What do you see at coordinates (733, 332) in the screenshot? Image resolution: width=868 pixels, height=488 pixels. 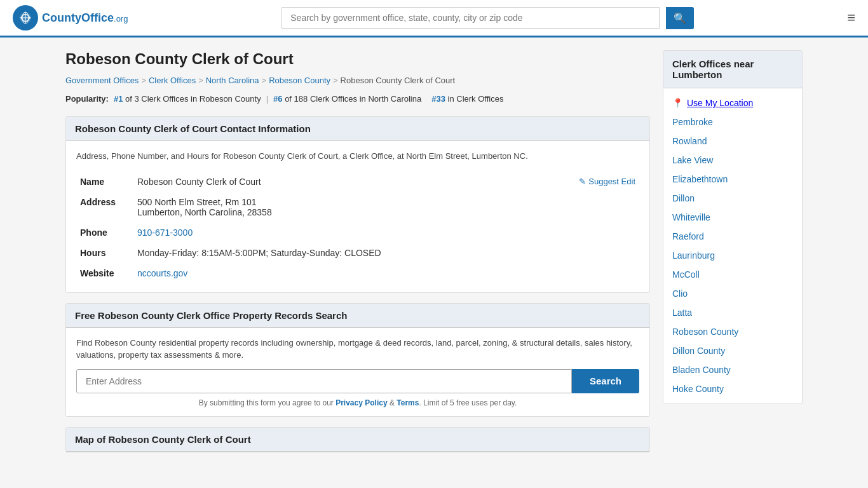 I see `sidebar-item-robeson-county: Robeson County` at bounding box center [733, 332].